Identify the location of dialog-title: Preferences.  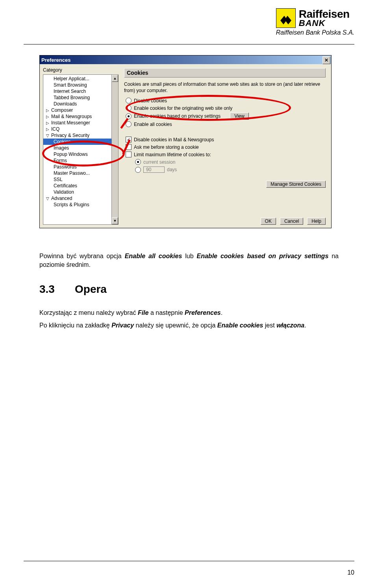
(56, 60).